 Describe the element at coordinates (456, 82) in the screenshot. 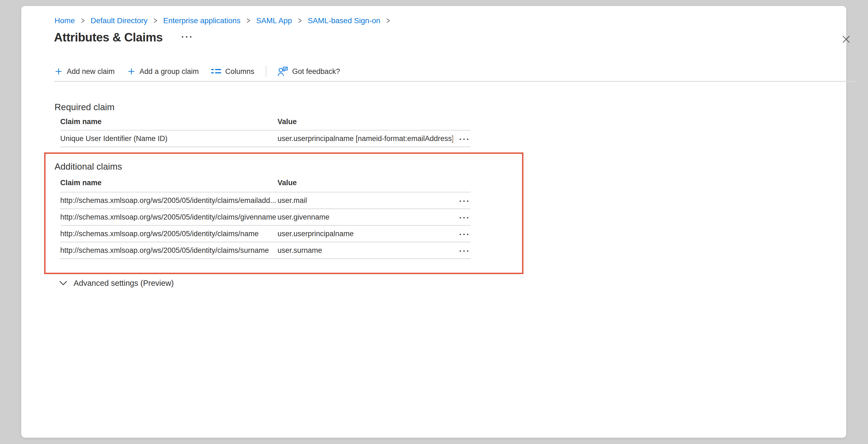

I see `toolbar-rule` at that location.